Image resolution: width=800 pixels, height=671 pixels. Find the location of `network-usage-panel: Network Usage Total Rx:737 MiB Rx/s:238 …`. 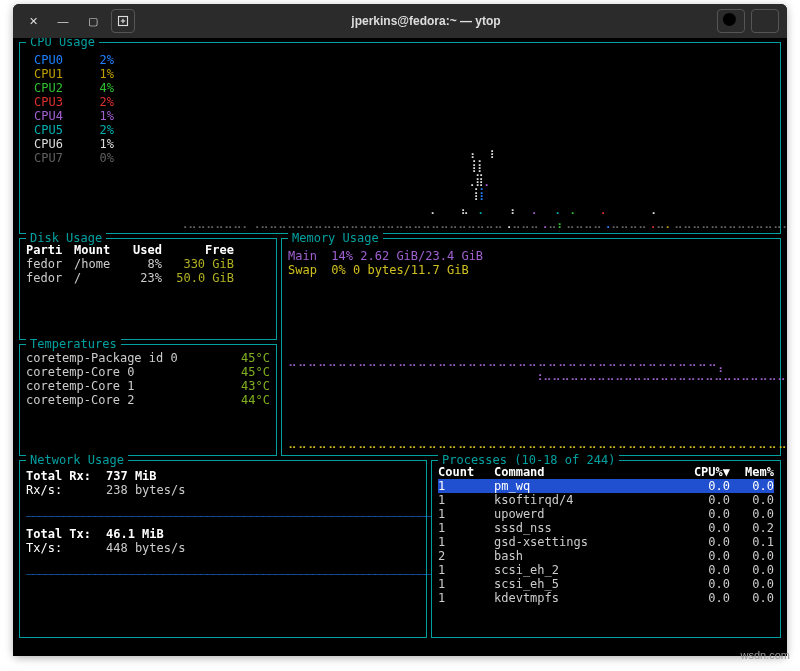

network-usage-panel: Network Usage Total Rx:737 MiB Rx/s:238 … is located at coordinates (223, 549).